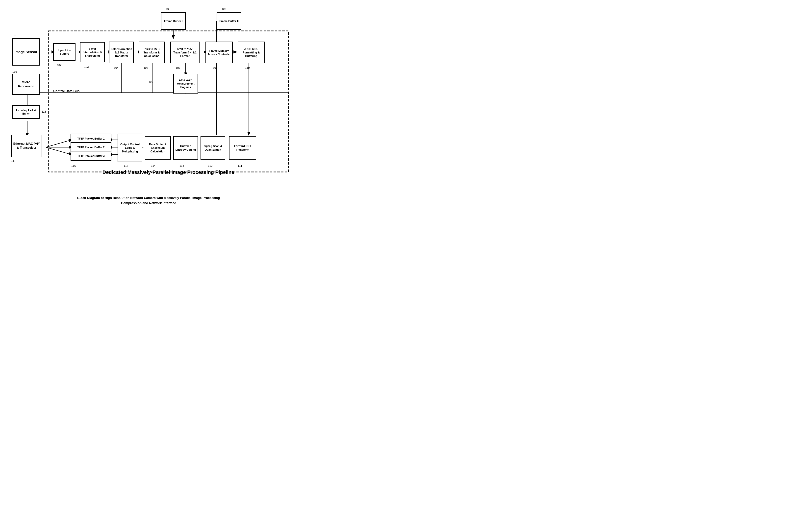 This screenshot has width=785, height=532. Describe the element at coordinates (66, 91) in the screenshot. I see `control-data-bus-label: Control Data Bus` at that location.